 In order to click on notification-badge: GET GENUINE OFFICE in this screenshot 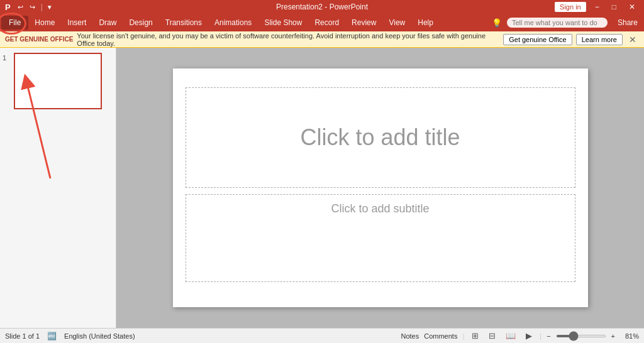, I will do `click(39, 39)`.